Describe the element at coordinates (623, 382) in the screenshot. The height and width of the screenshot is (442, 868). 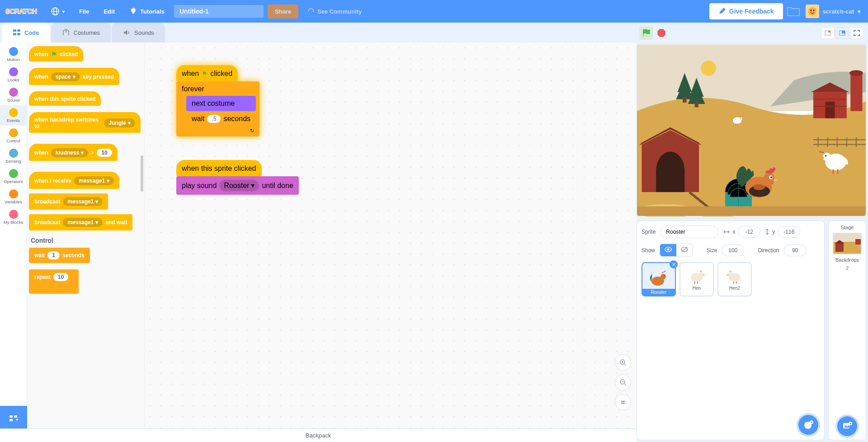
I see `zoom-out-button` at that location.